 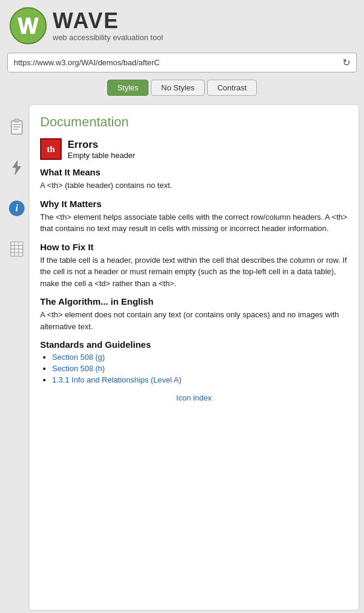 What do you see at coordinates (17, 127) in the screenshot?
I see `clipboard-icon` at bounding box center [17, 127].